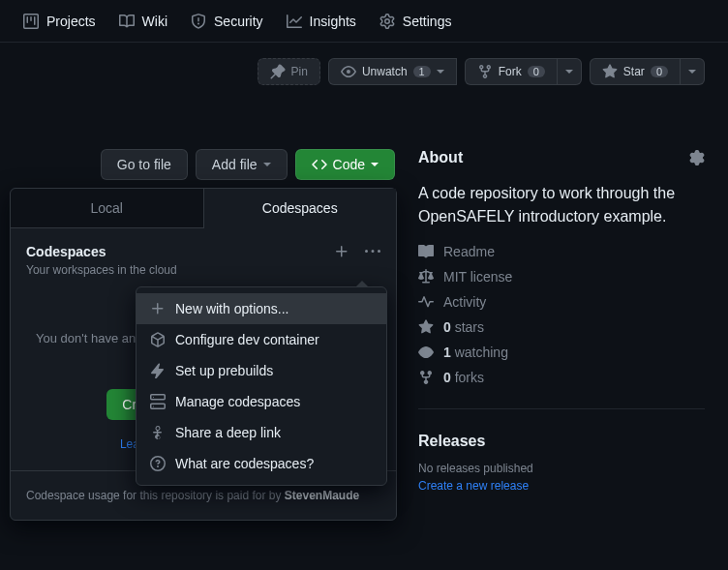 The height and width of the screenshot is (570, 728). Describe the element at coordinates (60, 21) in the screenshot. I see `nav-projects: Projects` at that location.